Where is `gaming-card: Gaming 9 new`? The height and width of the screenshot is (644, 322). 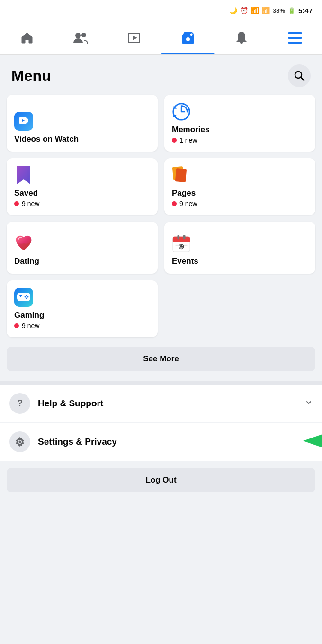 gaming-card: Gaming 9 new is located at coordinates (82, 309).